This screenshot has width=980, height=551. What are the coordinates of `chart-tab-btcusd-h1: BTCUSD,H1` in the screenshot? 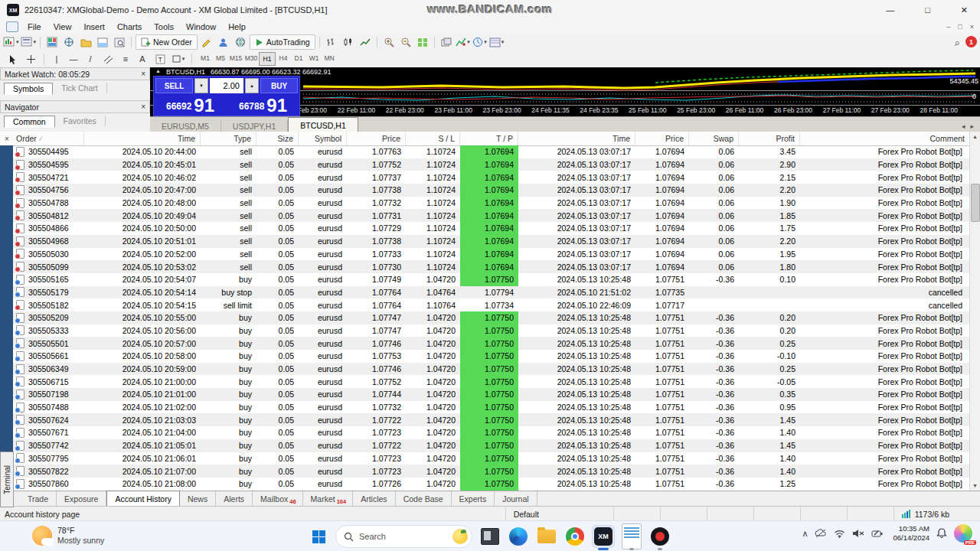 It's located at (323, 125).